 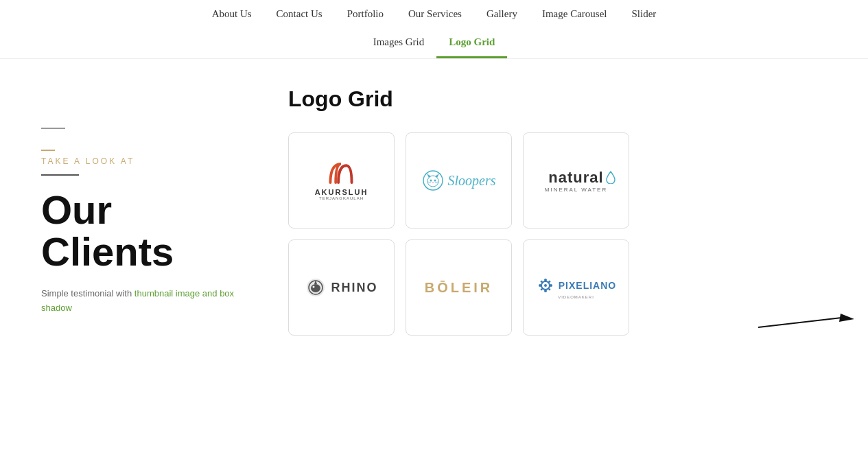 What do you see at coordinates (576, 178) in the screenshot?
I see `natural-text-wrap: natural` at bounding box center [576, 178].